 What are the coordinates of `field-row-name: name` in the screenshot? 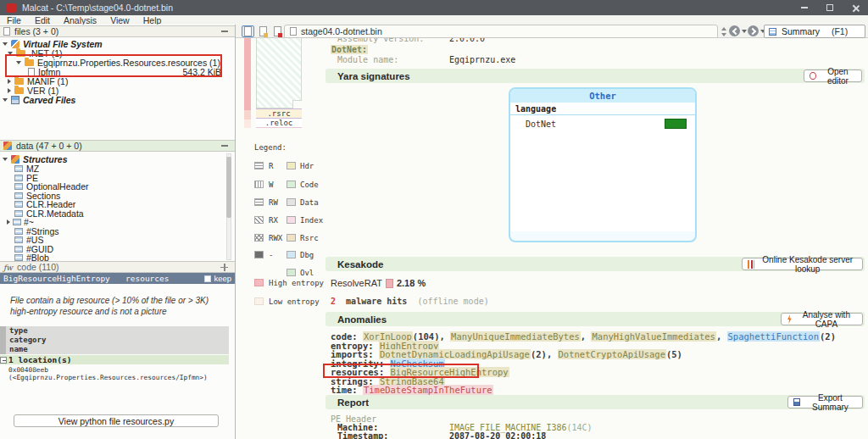 It's located at (114, 349).